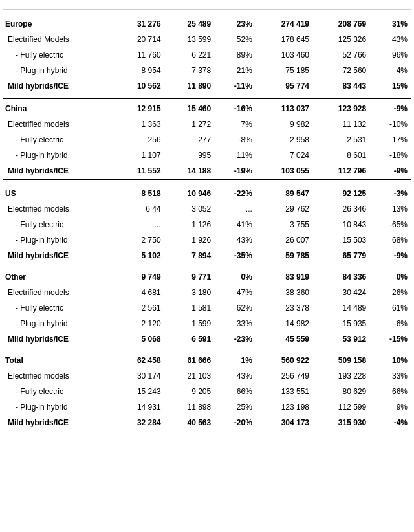 The height and width of the screenshot is (532, 414). Describe the element at coordinates (285, 12) in the screenshot. I see `header-jansep-year-2024` at that location.